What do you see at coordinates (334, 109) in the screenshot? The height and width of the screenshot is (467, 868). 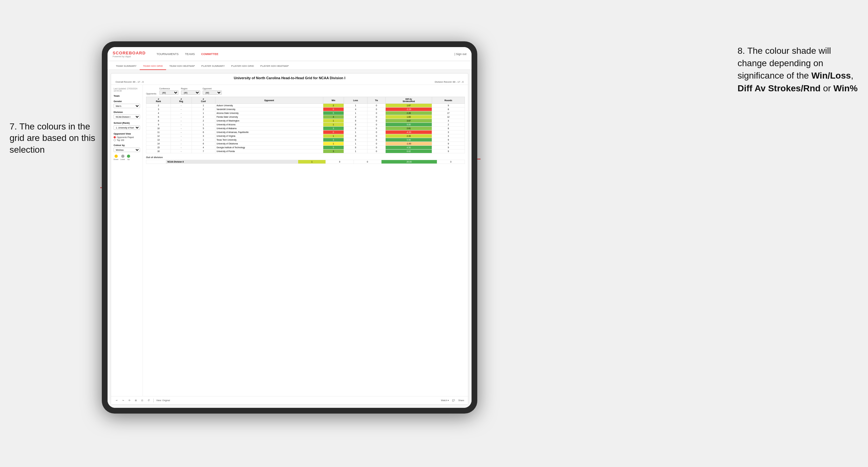 I see `cell-win: 0` at bounding box center [334, 109].